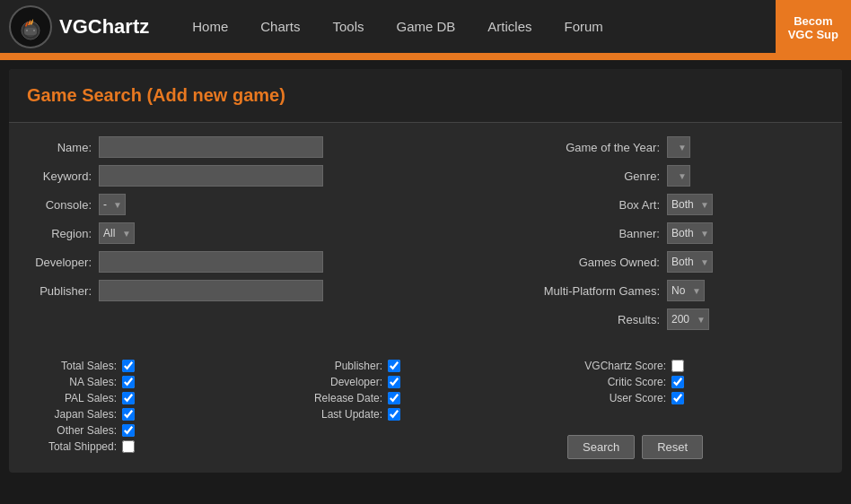 Image resolution: width=851 pixels, height=504 pixels. Describe the element at coordinates (280, 27) in the screenshot. I see `nav-charts: Charts` at that location.